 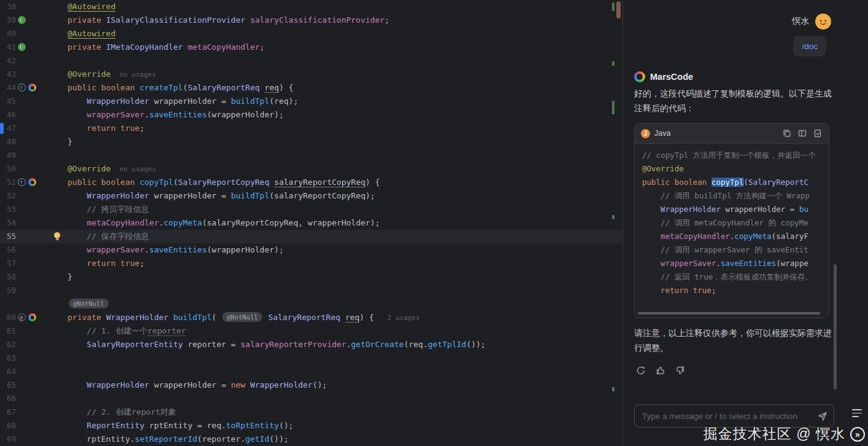 What do you see at coordinates (250, 101) in the screenshot?
I see `code-token: buildTpl` at bounding box center [250, 101].